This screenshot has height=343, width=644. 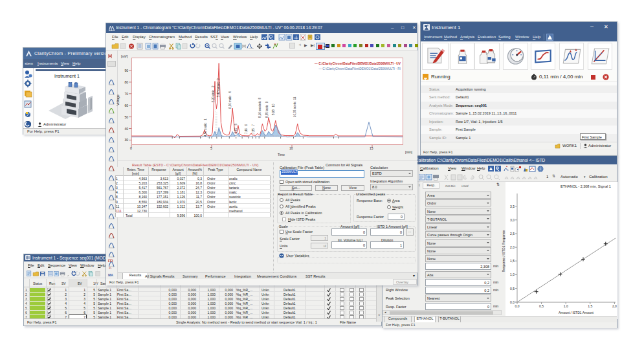 I want to click on svg-text: 2,5, so click(x=513, y=234).